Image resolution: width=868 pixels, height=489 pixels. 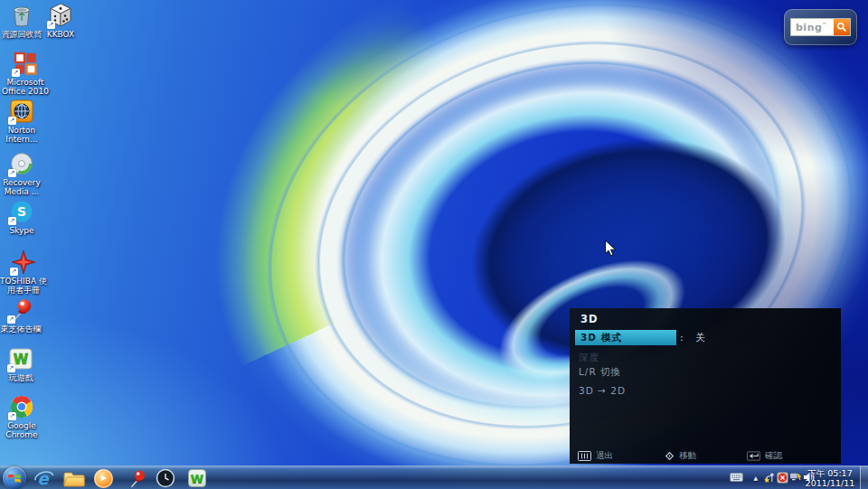 I want to click on keyboard-icon, so click(x=736, y=477).